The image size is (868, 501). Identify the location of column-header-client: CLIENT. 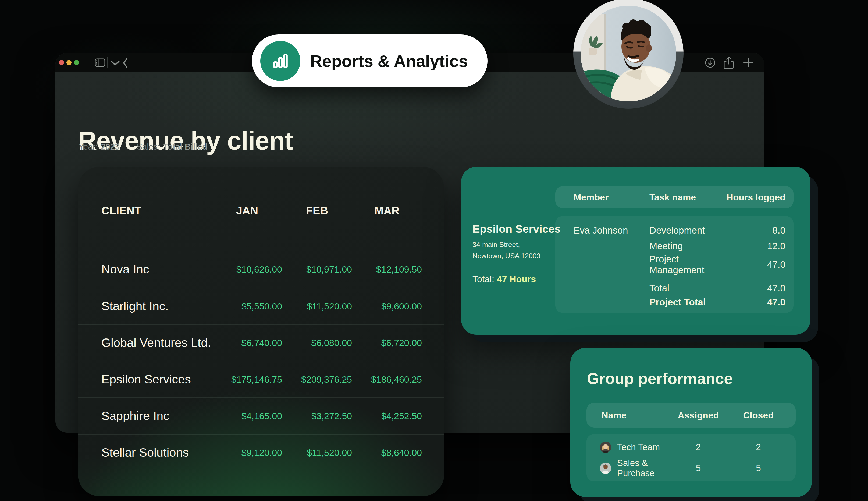
(157, 211).